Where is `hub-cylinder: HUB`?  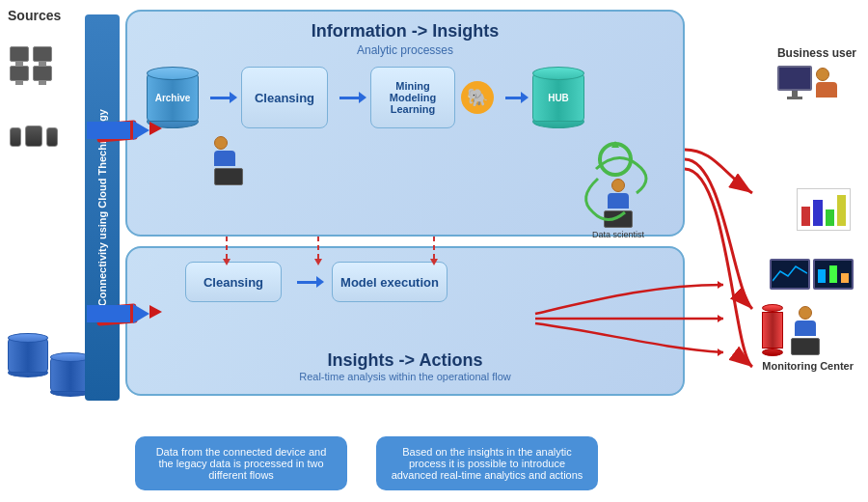
hub-cylinder: HUB is located at coordinates (558, 98).